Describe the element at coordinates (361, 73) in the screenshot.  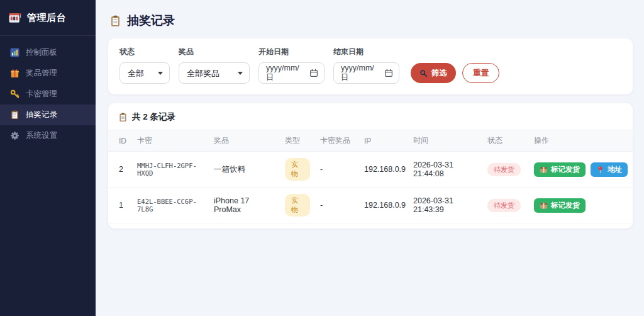
I see `end-date-placeholder: yyyy/mm/日` at that location.